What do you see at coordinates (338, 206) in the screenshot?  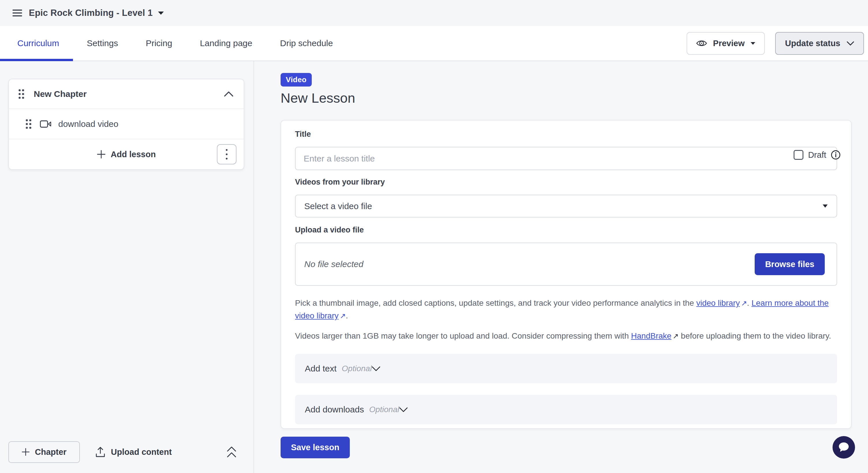 I see `select-value: Select a video file` at bounding box center [338, 206].